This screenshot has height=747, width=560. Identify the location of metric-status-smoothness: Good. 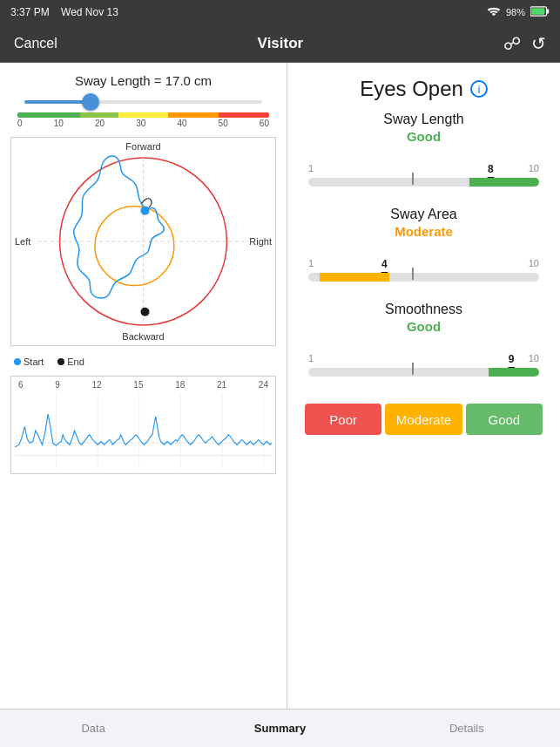
(423, 326).